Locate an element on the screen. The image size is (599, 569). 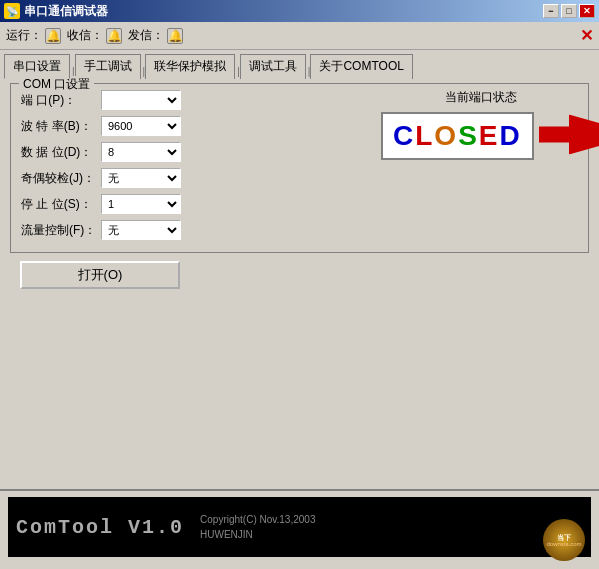
run-indicator: 运行： 🔔 is located at coordinates (34, 36).